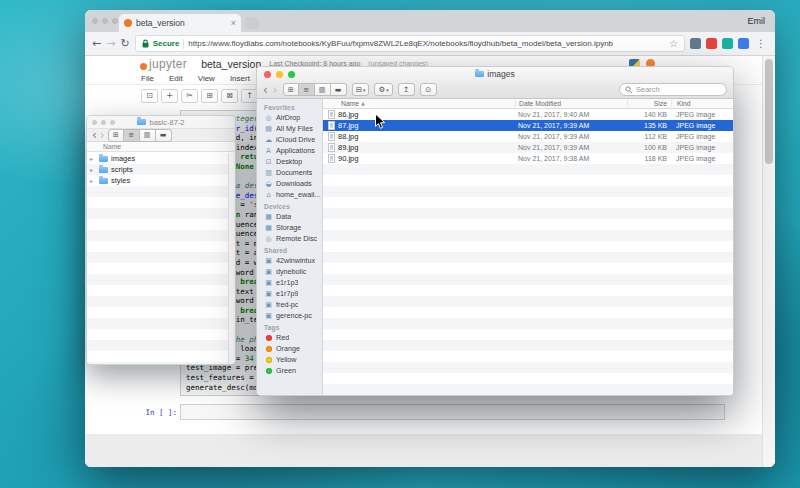  I want to click on sidebar-item-applications: AApplications, so click(290, 150).